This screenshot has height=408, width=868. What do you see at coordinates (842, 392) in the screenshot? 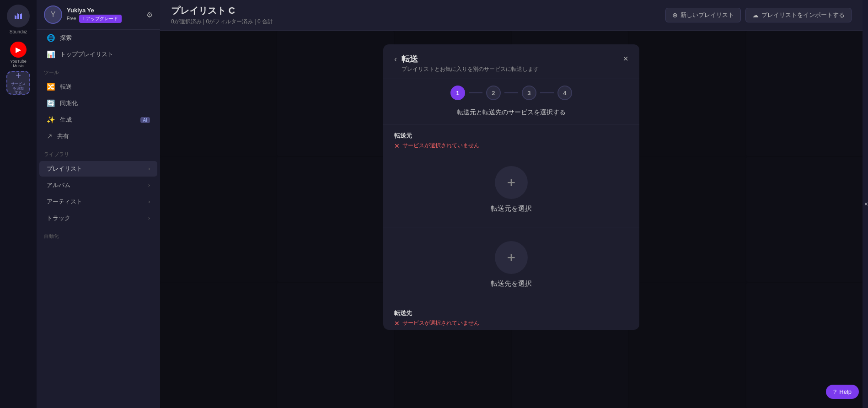
I see `help-button: ? Help` at bounding box center [842, 392].